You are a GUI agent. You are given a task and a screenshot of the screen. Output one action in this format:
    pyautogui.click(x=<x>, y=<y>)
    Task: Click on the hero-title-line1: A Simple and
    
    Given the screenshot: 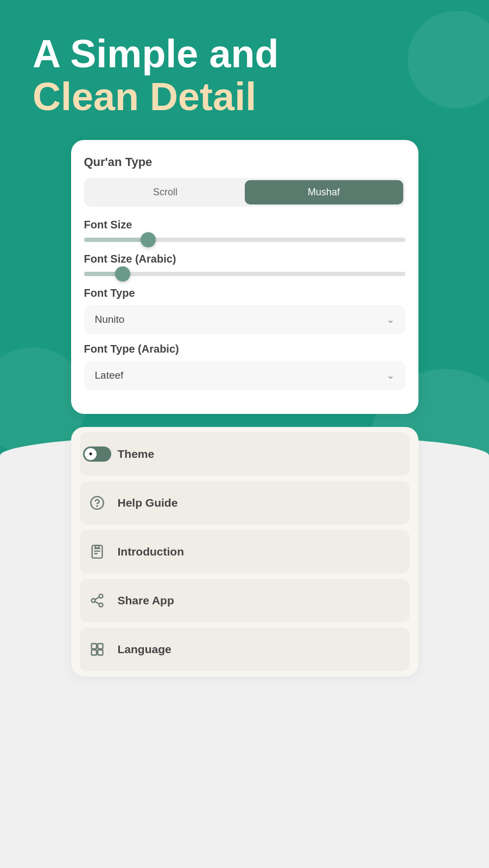 What is the action you would take?
    pyautogui.click(x=244, y=54)
    